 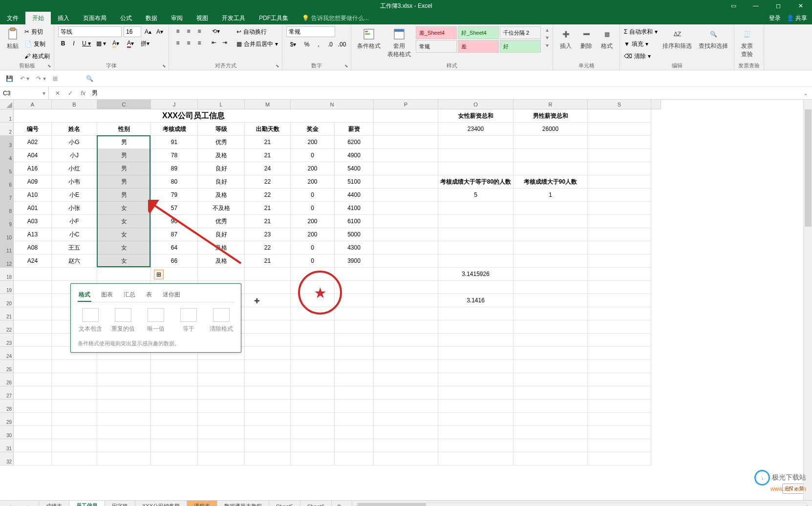 What do you see at coordinates (285, 503) in the screenshot?
I see `sheet-tab-7: Sheet5` at bounding box center [285, 503].